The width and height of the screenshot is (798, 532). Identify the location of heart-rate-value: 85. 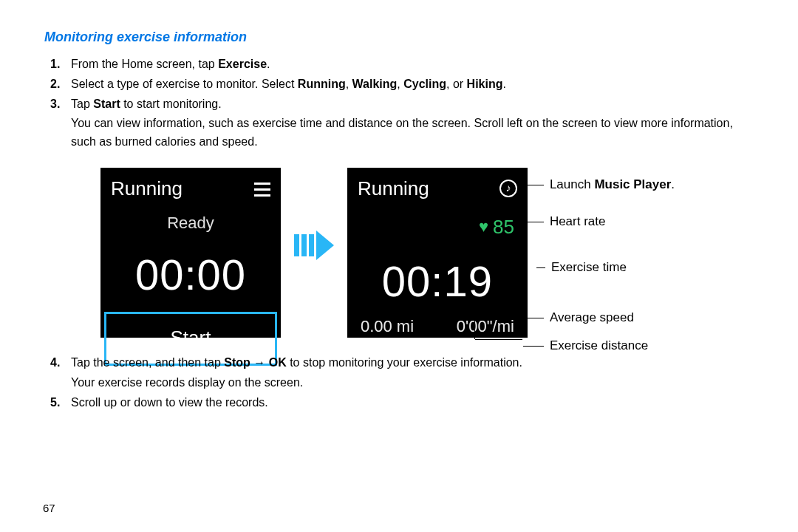
(504, 227).